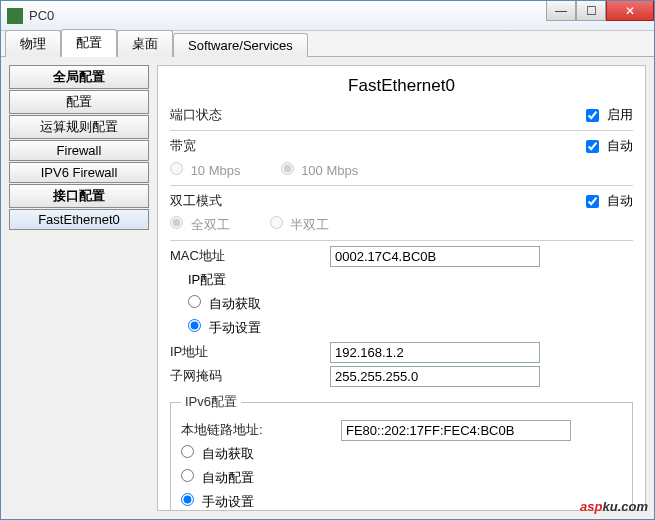 The image size is (655, 520). What do you see at coordinates (402, 376) in the screenshot?
I see `row-mask: 子网掩码` at bounding box center [402, 376].